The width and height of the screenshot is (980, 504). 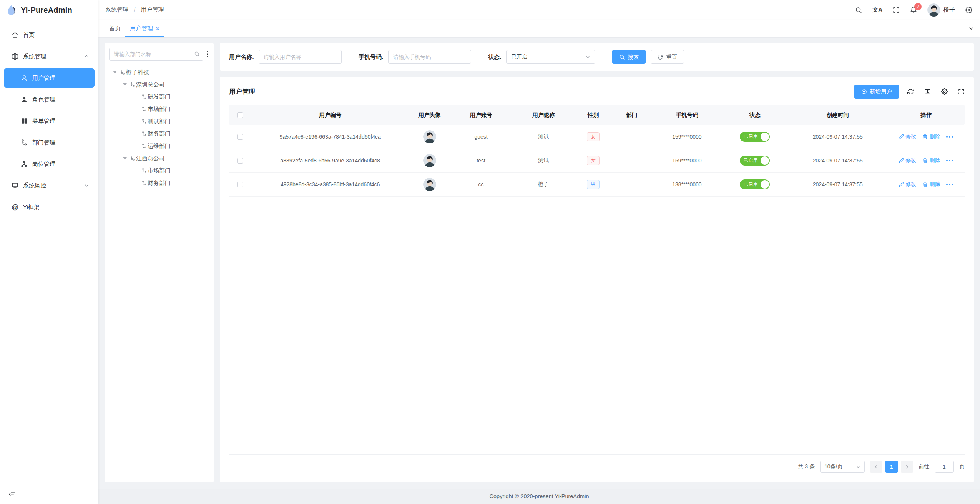 What do you see at coordinates (49, 99) in the screenshot?
I see `sidebar-item-roles: 角色管理` at bounding box center [49, 99].